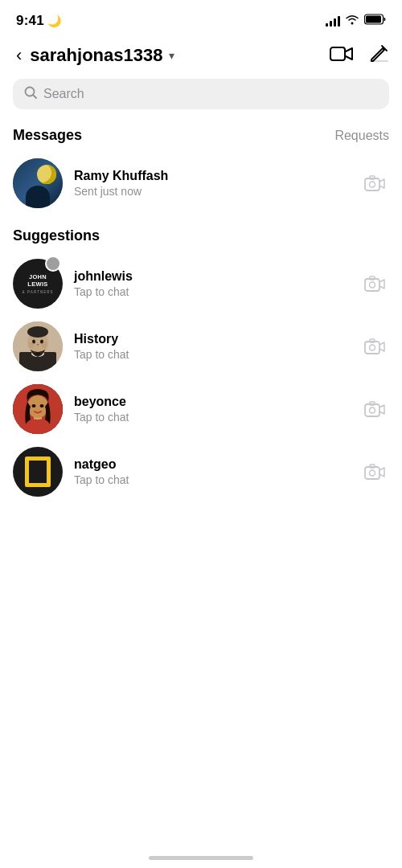 This screenshot has width=402, height=868. What do you see at coordinates (201, 94) in the screenshot?
I see `search-bar: Search` at bounding box center [201, 94].